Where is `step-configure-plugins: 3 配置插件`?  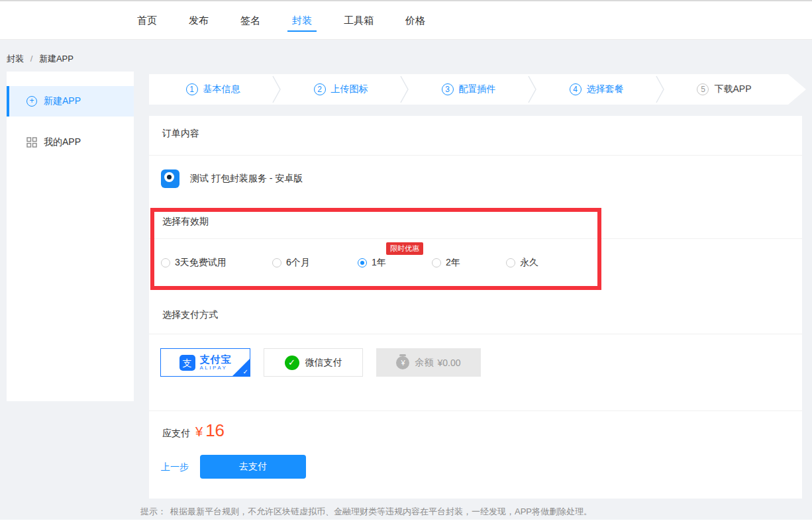 step-configure-plugins: 3 配置插件 is located at coordinates (469, 89).